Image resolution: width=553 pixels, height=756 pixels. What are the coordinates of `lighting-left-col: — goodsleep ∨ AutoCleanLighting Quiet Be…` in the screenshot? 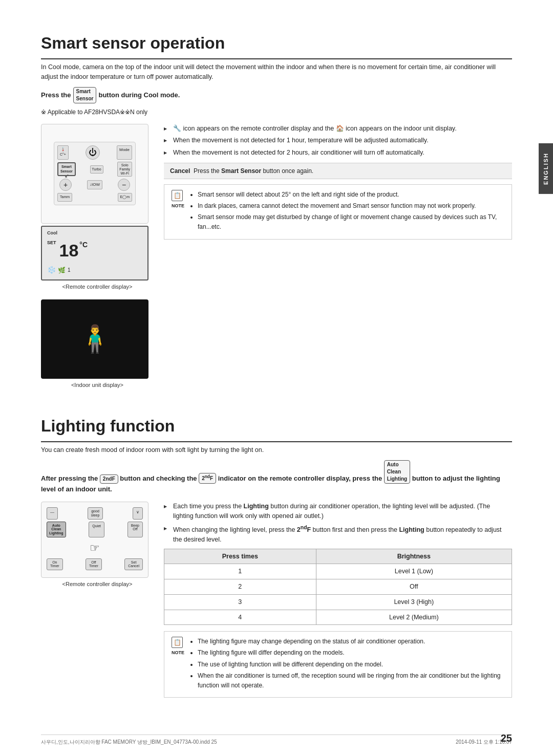 It's located at (97, 600).